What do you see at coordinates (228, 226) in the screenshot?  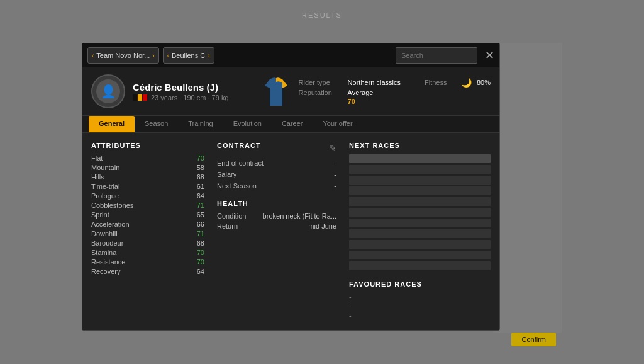 I see `return-label: Return` at bounding box center [228, 226].